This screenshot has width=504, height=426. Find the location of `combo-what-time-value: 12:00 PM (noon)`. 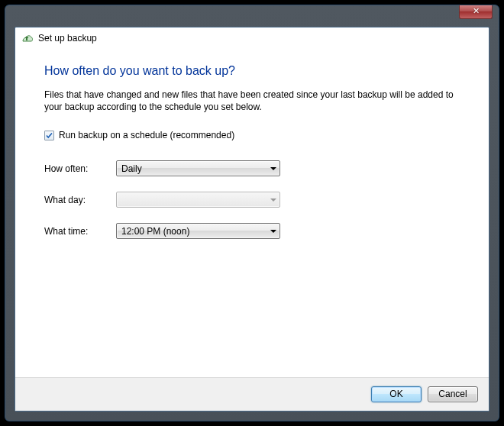

combo-what-time-value: 12:00 PM (noon) is located at coordinates (156, 231).